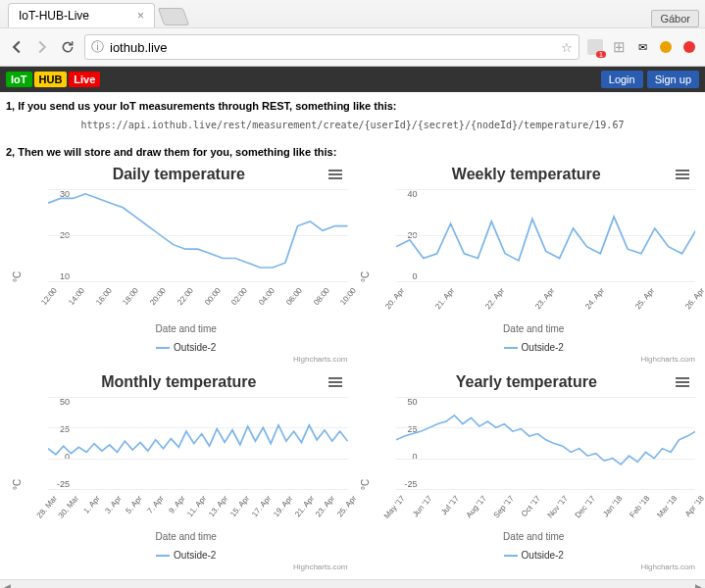 The image size is (705, 588). Describe the element at coordinates (178, 382) in the screenshot. I see `chart-title: Monthly temperature` at that location.